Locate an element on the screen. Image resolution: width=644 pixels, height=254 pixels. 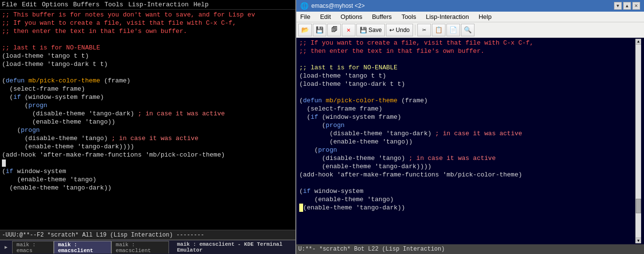
right-menu-bar: File Edit Options Buffers Tools Lisp-Int… is located at coordinates (470, 17).